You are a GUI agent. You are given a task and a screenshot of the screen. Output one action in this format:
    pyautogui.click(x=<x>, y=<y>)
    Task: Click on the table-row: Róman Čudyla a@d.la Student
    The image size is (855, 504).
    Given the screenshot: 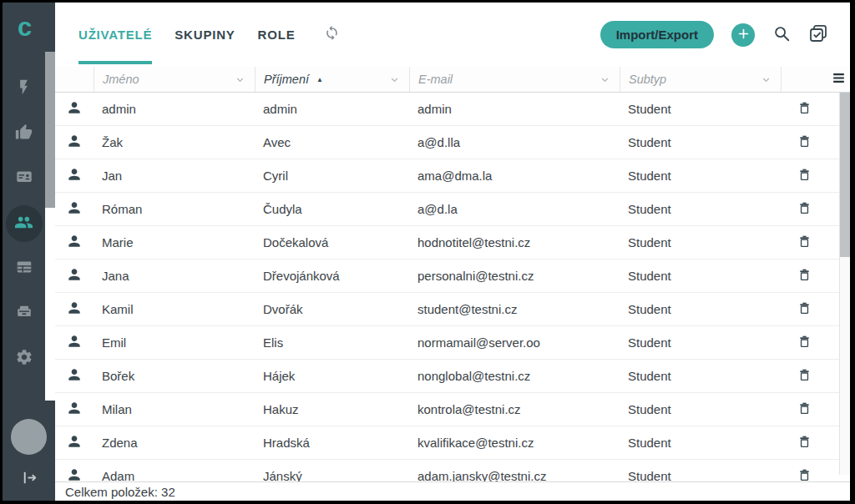 What is the action you would take?
    pyautogui.click(x=453, y=209)
    